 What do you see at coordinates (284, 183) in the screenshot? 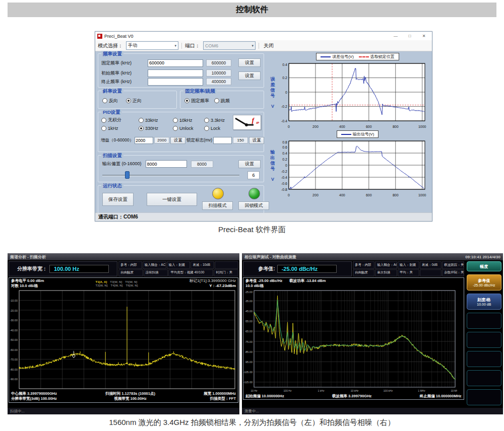
I see `svg-text: -0.6` at bounding box center [284, 183].